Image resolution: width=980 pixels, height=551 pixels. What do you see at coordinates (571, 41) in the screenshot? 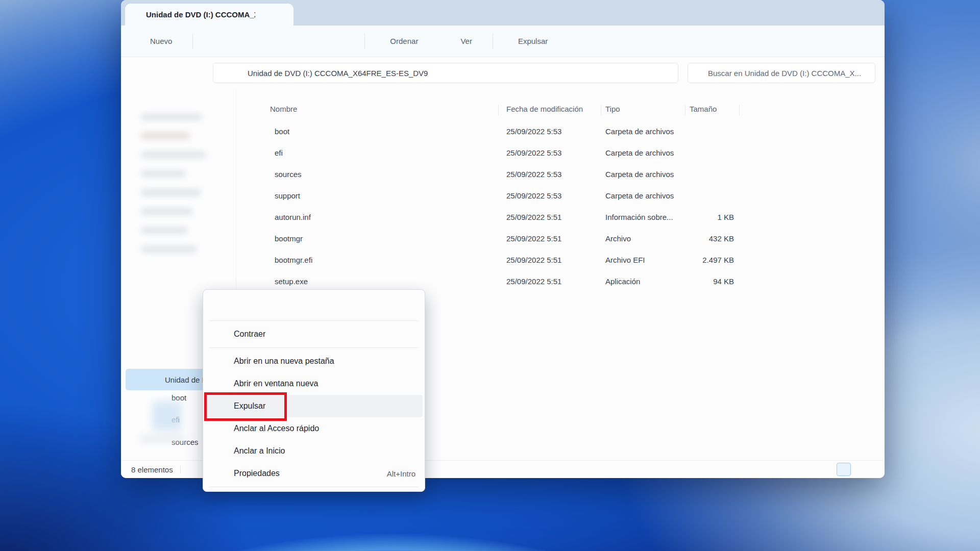
I see `ellipsis-icon` at bounding box center [571, 41].